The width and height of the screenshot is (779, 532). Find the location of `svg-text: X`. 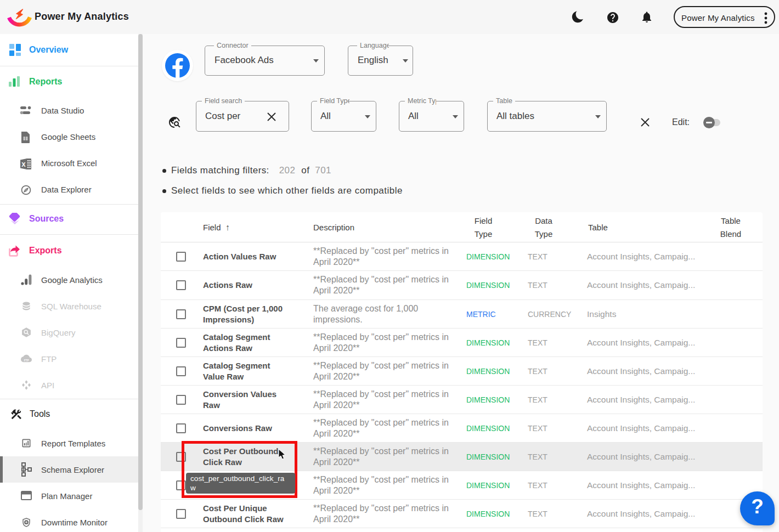

svg-text: X is located at coordinates (24, 165).